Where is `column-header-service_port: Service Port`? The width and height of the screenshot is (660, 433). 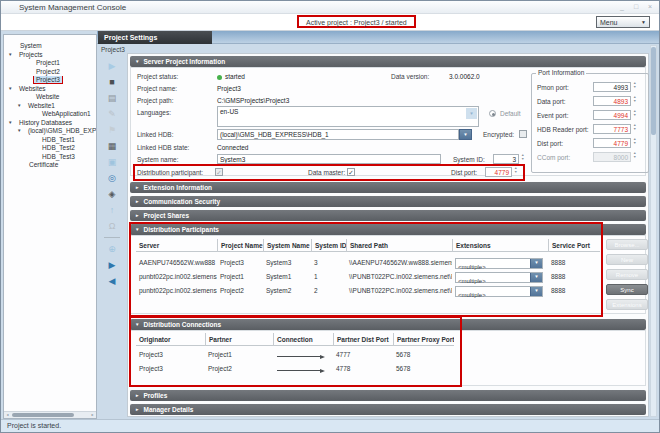
column-header-service_port: Service Port is located at coordinates (574, 246).